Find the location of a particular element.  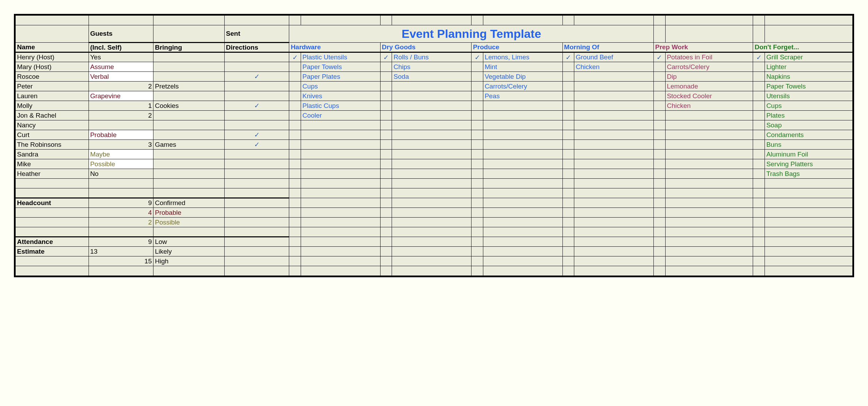

cell: Pretzels is located at coordinates (189, 86).